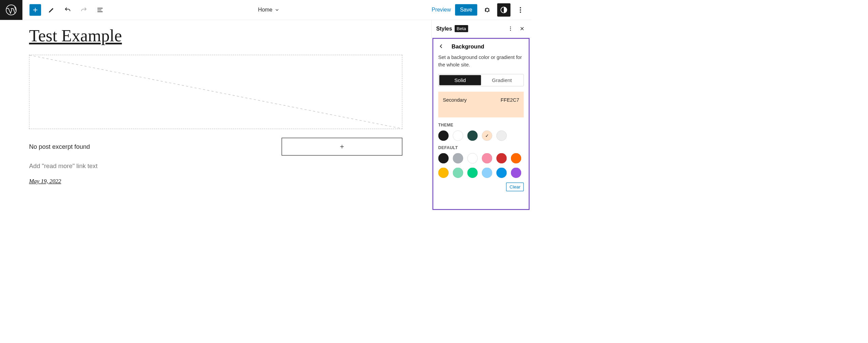 The height and width of the screenshot is (343, 868). Describe the element at coordinates (216, 92) in the screenshot. I see `featured-image-placeholder` at that location.